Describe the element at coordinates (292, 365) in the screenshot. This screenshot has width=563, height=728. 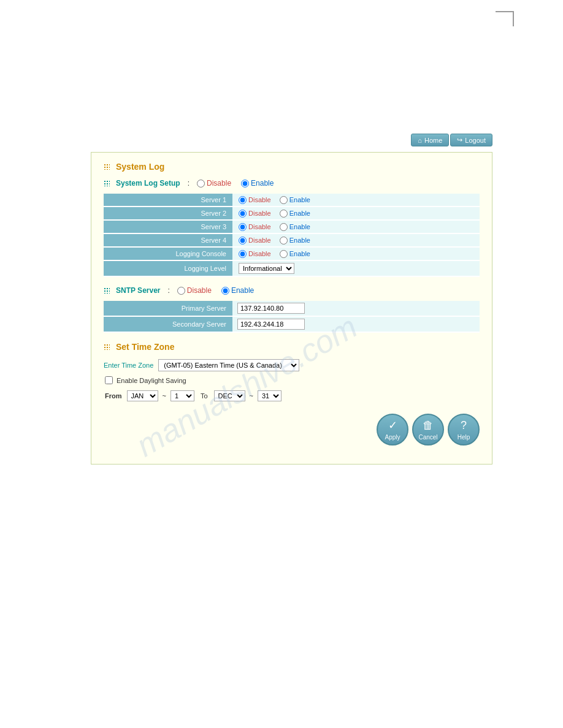
I see `timezone-row: Enter Time Zone (GMT-12) International D…` at that location.